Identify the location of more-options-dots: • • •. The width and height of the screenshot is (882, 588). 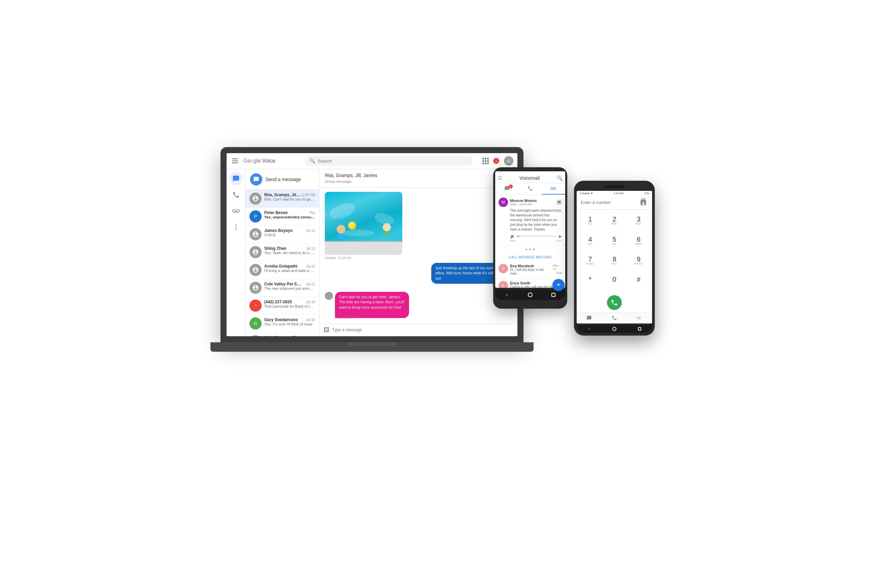
(530, 249).